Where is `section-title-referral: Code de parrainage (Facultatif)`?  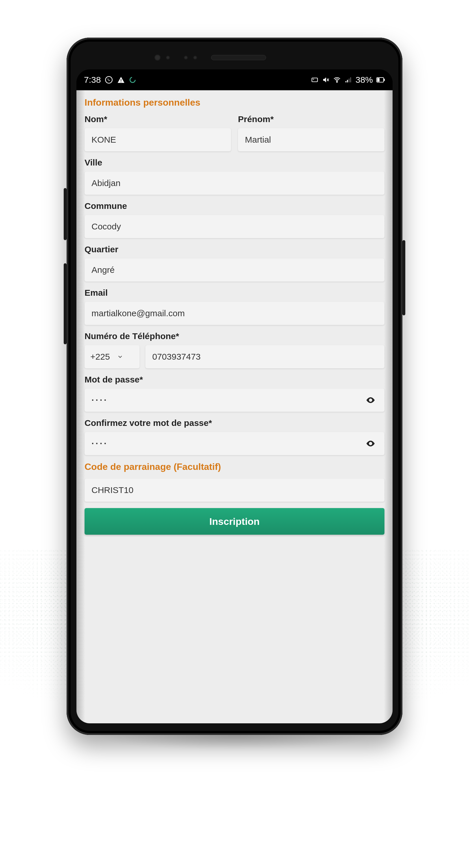
section-title-referral: Code de parrainage (Facultatif) is located at coordinates (235, 467).